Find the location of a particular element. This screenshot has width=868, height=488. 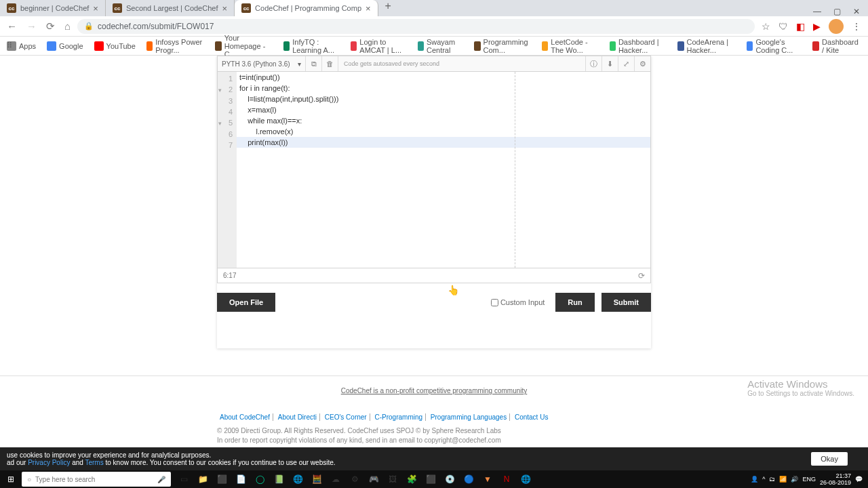

minimize-icon: — is located at coordinates (817, 12).